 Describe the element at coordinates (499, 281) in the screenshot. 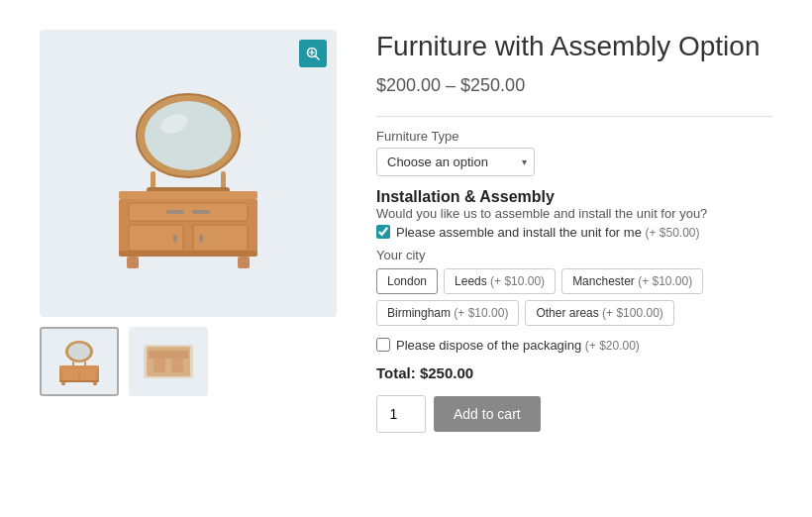

I see `city-button-leeds: Leeds (+ $10.00)` at that location.